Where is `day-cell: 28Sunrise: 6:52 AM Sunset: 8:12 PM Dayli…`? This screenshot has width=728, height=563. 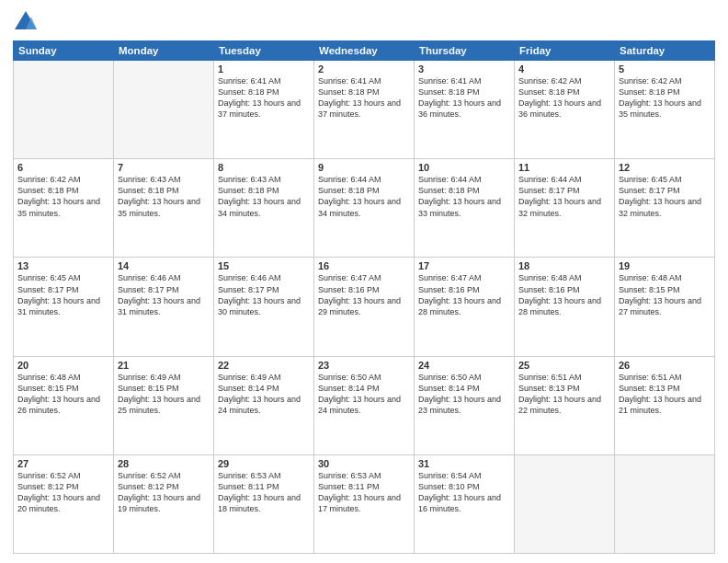
day-cell: 28Sunrise: 6:52 AM Sunset: 8:12 PM Dayli… is located at coordinates (164, 504).